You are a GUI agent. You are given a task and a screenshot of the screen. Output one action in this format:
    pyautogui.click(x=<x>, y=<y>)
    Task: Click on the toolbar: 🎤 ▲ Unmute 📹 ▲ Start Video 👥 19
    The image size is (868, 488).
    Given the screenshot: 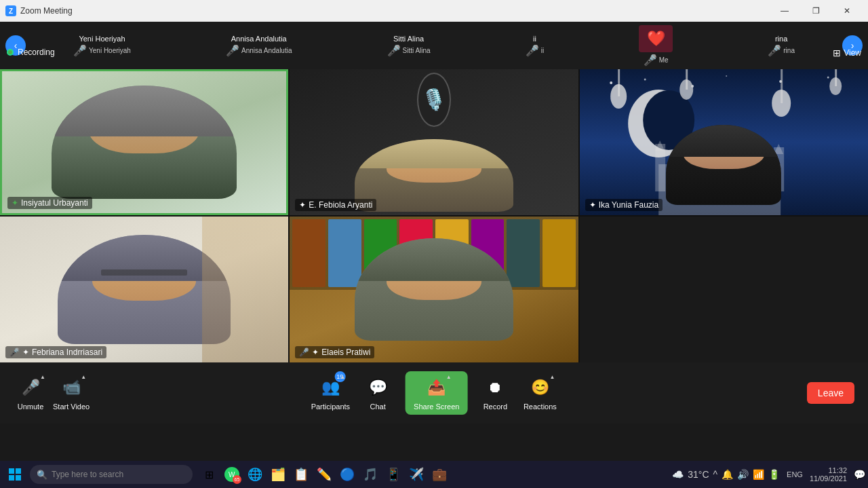 What is the action you would take?
    pyautogui.click(x=434, y=393)
    